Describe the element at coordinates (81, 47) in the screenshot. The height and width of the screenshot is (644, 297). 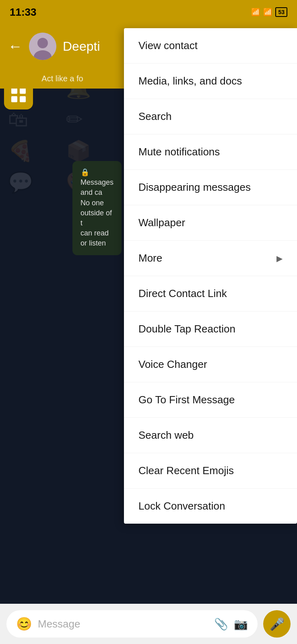
I see `contact-name: Deepti` at that location.